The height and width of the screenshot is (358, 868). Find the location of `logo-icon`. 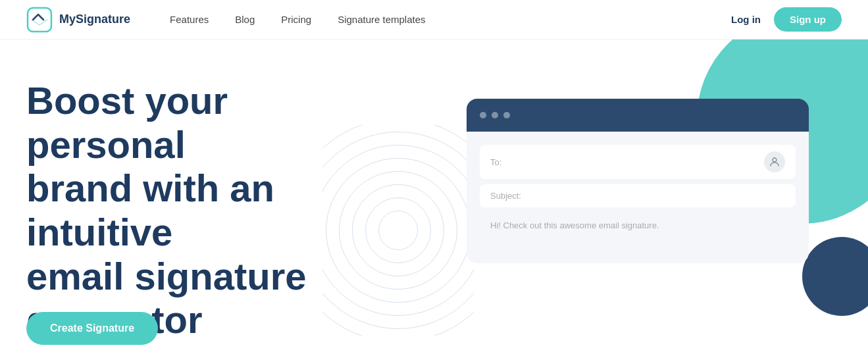

logo-icon is located at coordinates (39, 20).